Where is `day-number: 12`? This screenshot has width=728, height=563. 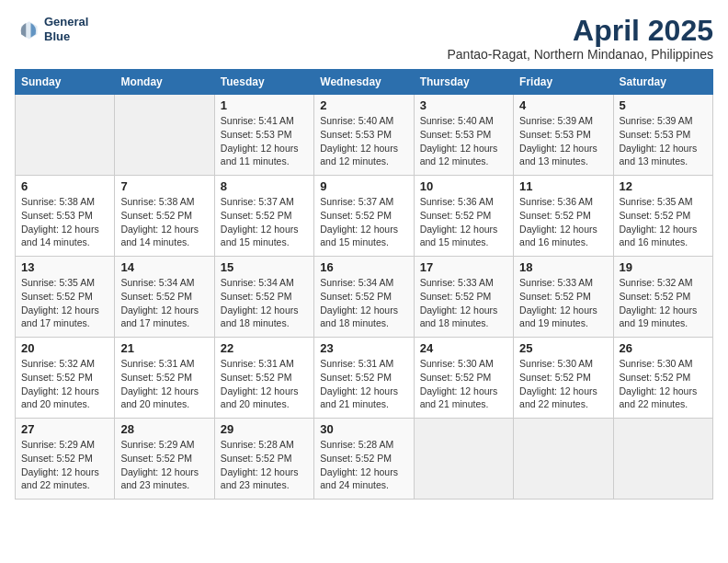
day-number: 12 is located at coordinates (664, 186).